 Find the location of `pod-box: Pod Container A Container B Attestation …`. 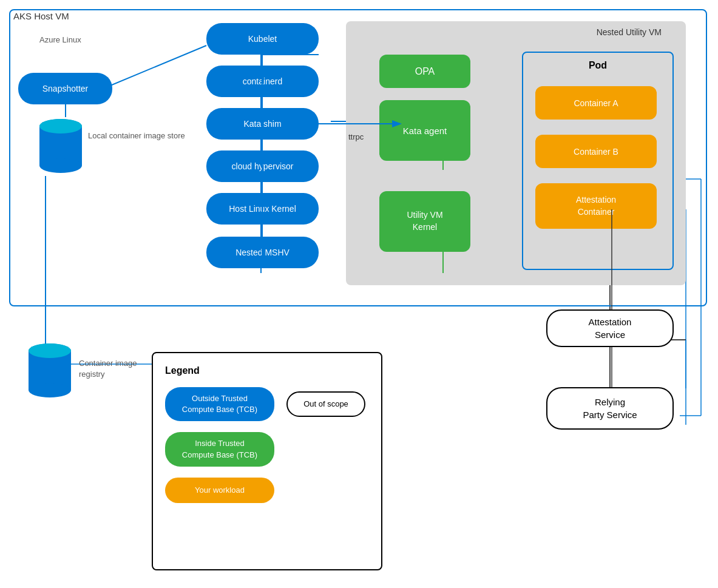

pod-box: Pod Container A Container B Attestation … is located at coordinates (598, 161).